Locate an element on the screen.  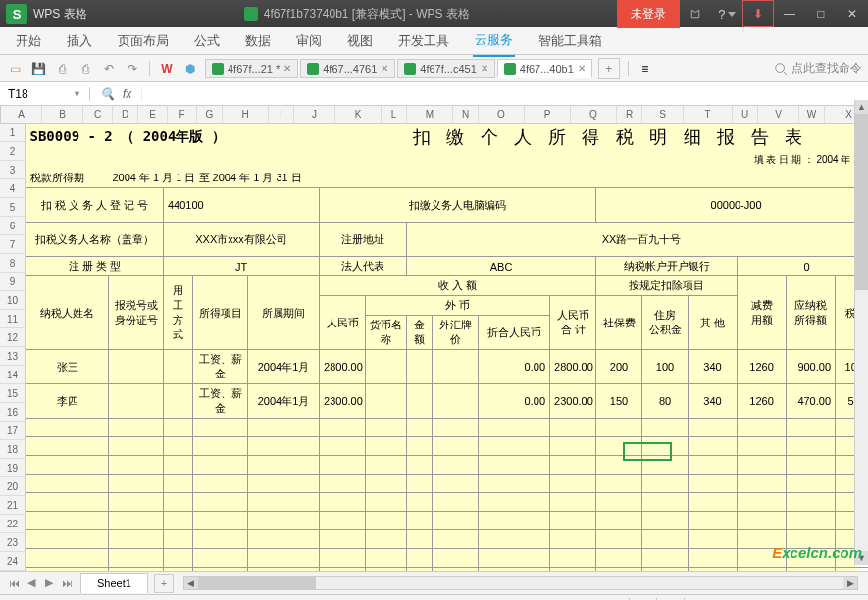
next-sheet-icon: ▶ is located at coordinates (49, 583).